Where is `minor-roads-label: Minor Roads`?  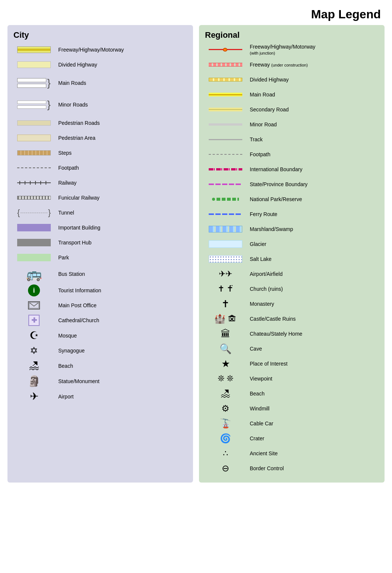
minor-roads-label: Minor Roads is located at coordinates (122, 105).